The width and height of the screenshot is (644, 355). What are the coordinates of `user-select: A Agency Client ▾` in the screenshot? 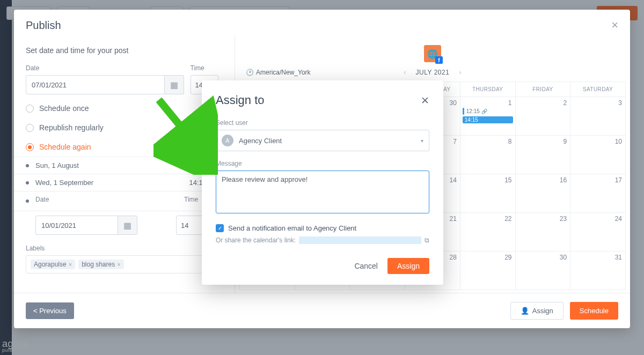 It's located at (323, 140).